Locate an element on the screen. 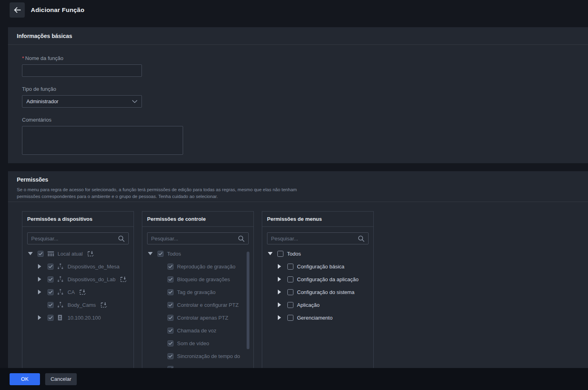 The image size is (588, 390). tree-row: Bloqueio de gravações is located at coordinates (198, 279).